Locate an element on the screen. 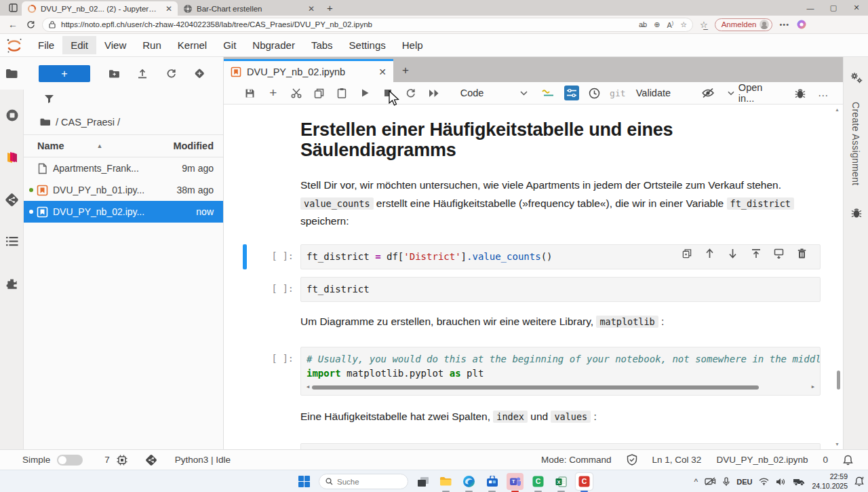 The height and width of the screenshot is (492, 868). microphone-icon is located at coordinates (726, 482).